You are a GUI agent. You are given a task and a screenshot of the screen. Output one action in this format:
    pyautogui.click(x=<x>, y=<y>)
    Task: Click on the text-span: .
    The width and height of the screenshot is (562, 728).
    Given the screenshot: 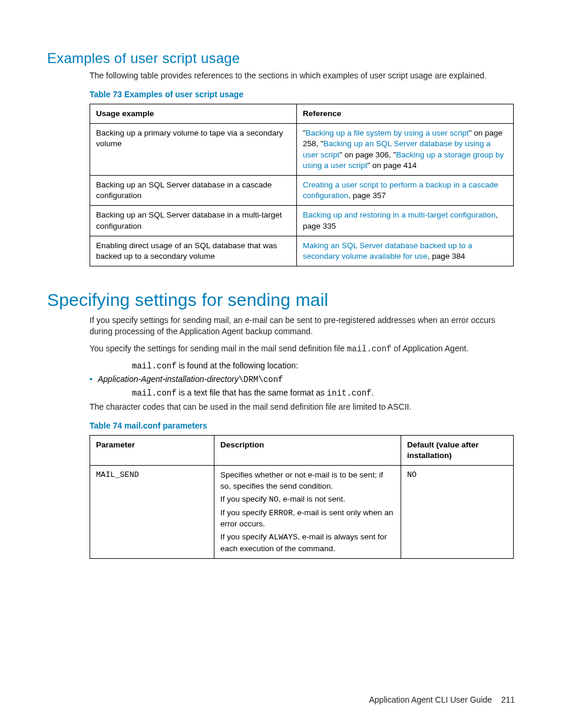 What is the action you would take?
    pyautogui.click(x=372, y=393)
    